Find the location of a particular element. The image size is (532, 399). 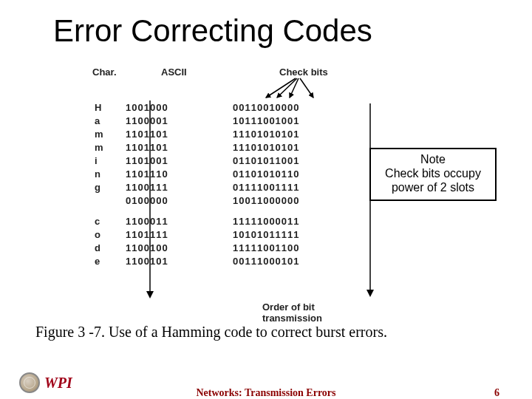

ascii-cell: 1100001 is located at coordinates (179, 121).